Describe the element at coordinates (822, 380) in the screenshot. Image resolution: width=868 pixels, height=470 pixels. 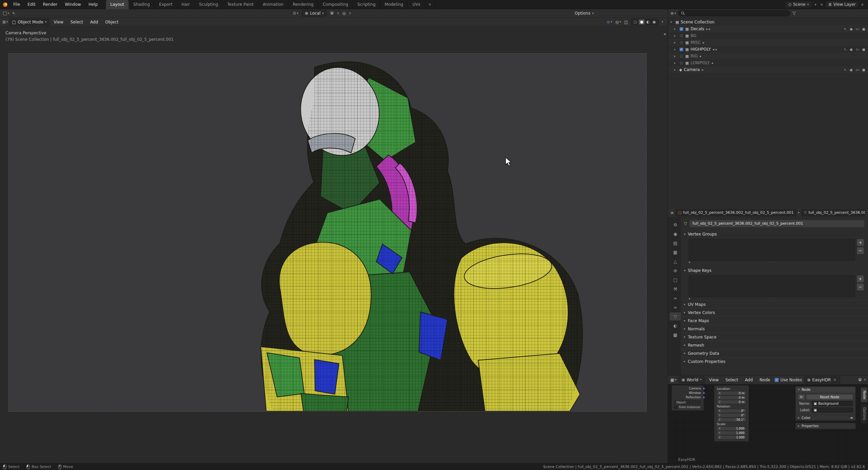
I see `world-datablock-selector: ⊕ EasyHDR ×` at that location.